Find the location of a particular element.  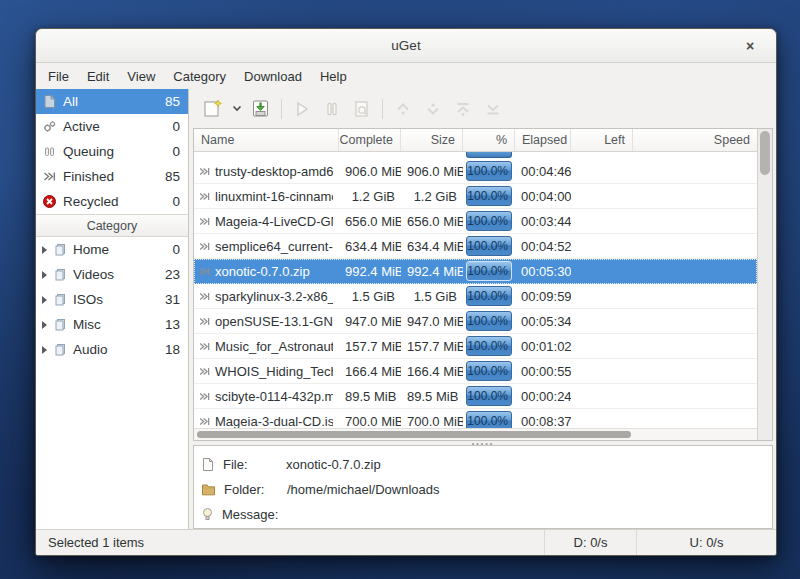

download-complete: 634.4 MiB is located at coordinates (370, 246).